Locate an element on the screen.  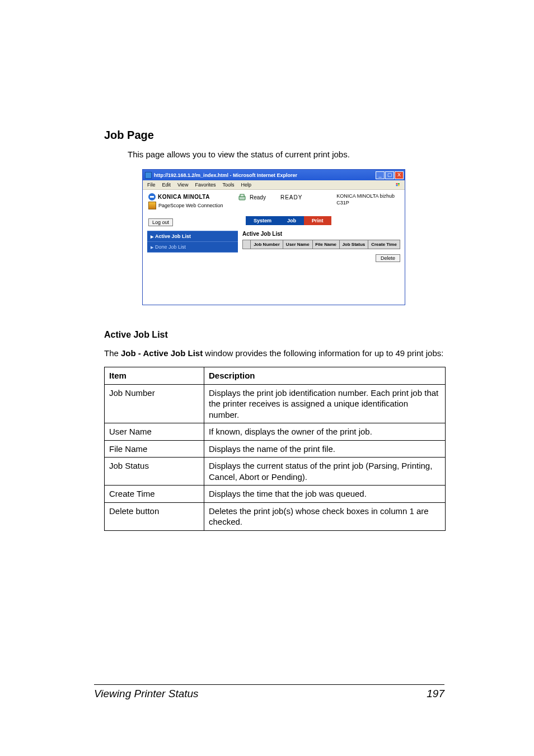
col-job-number: Job Number is located at coordinates (267, 245).